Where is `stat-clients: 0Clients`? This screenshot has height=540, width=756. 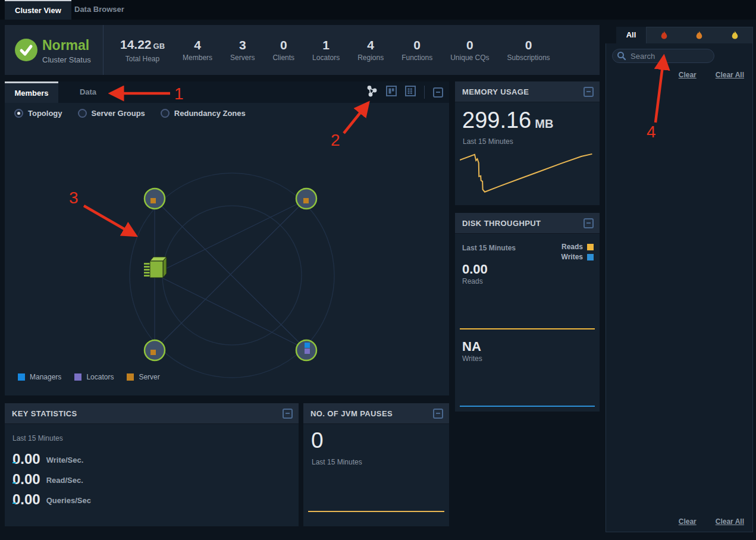 stat-clients: 0Clients is located at coordinates (283, 50).